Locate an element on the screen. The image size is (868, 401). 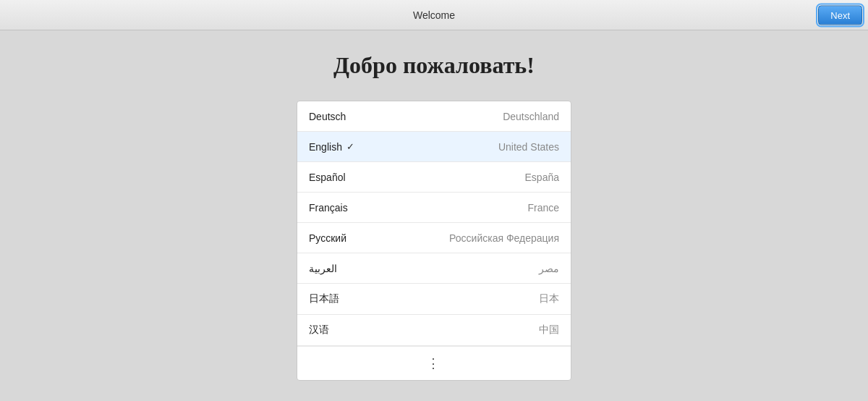
language-label-japanese: 日本語 is located at coordinates (324, 299).